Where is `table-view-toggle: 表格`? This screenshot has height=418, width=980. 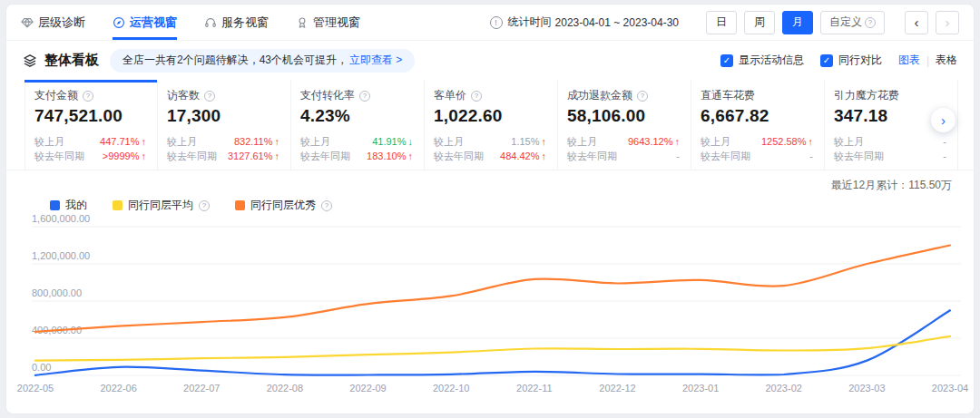
table-view-toggle: 表格 is located at coordinates (946, 60).